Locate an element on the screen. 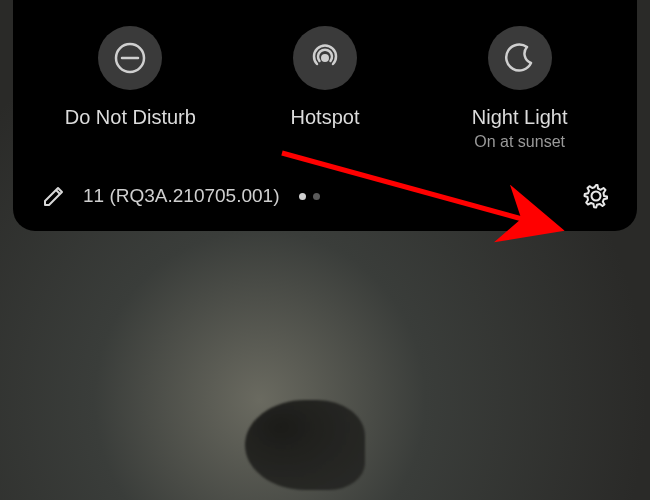  quick-settings-footer: 11 (RQ3A.210705.001) is located at coordinates (325, 197).